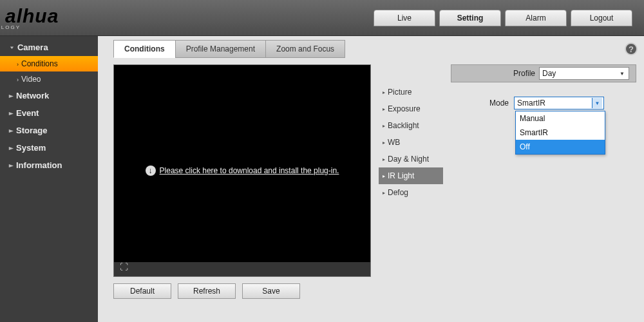 The width and height of the screenshot is (644, 322). Describe the element at coordinates (503, 18) in the screenshot. I see `top-tabs: Live Setting Alarm Logout` at that location.